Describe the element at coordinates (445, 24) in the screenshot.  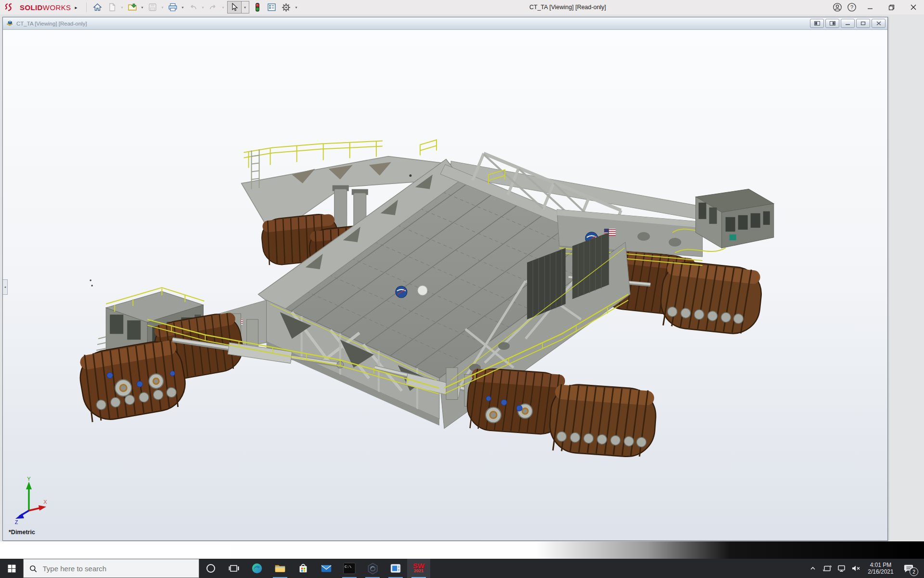
I see `document-titlebar: CT_TA [Viewing] [Read-only]` at that location.